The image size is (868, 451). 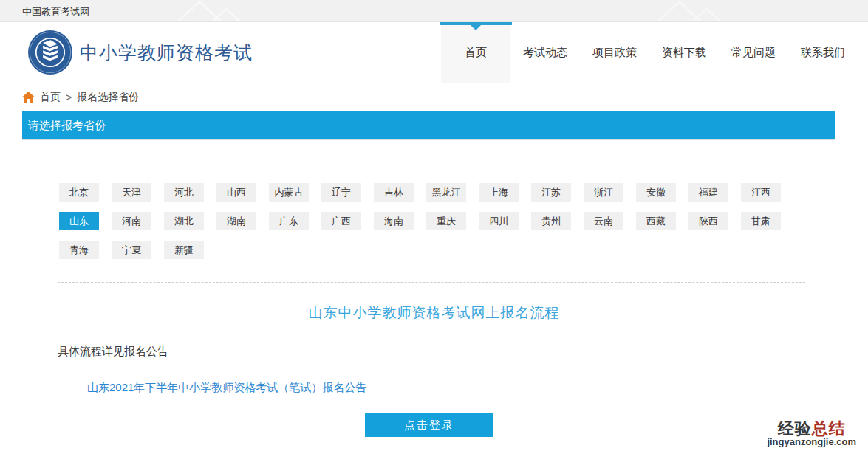 I want to click on watermark: 经验总结 jingyanzongjie.com, so click(x=811, y=434).